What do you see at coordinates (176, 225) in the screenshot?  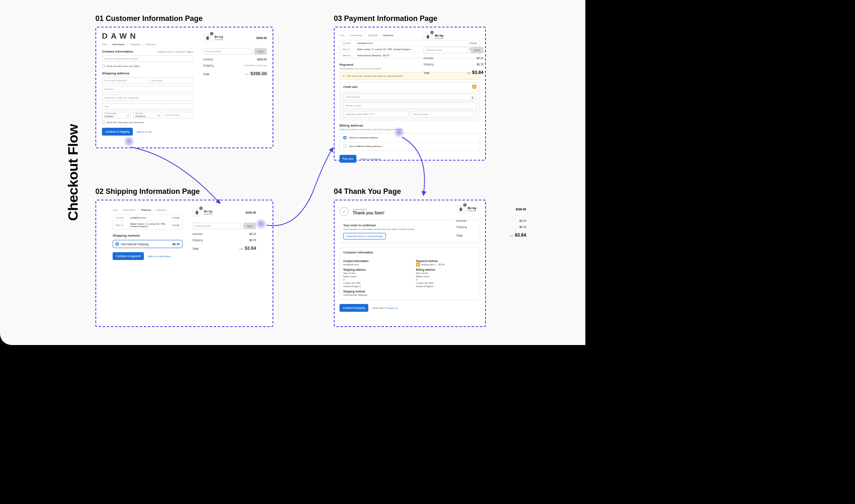 I see `change-shipto-link: Change` at bounding box center [176, 225].